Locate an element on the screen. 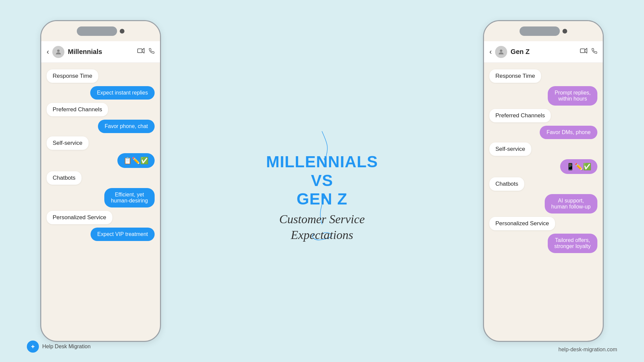 This screenshot has width=644, height=362. phone-dot-genz is located at coordinates (565, 31).